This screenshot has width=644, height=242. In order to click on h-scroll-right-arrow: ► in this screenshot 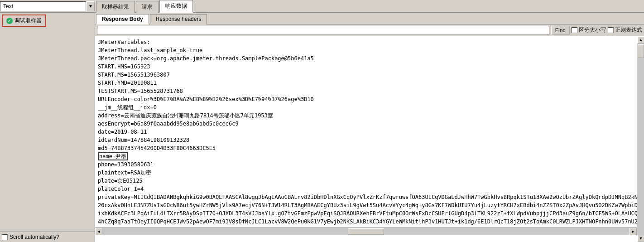, I will do `click(633, 232)`.